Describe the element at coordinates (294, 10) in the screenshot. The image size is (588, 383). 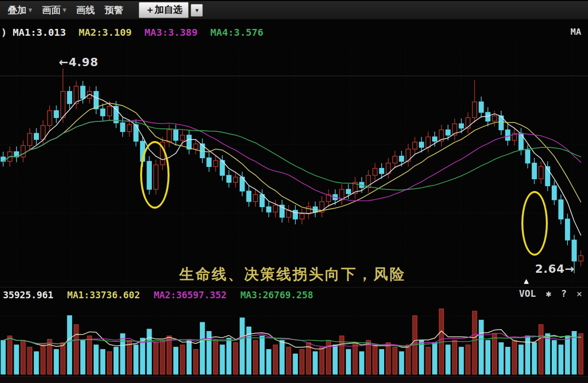
I see `toolbar: 叠加 ▼ 画面 ▼ 画线 预警 ＋加自选 ▼` at that location.